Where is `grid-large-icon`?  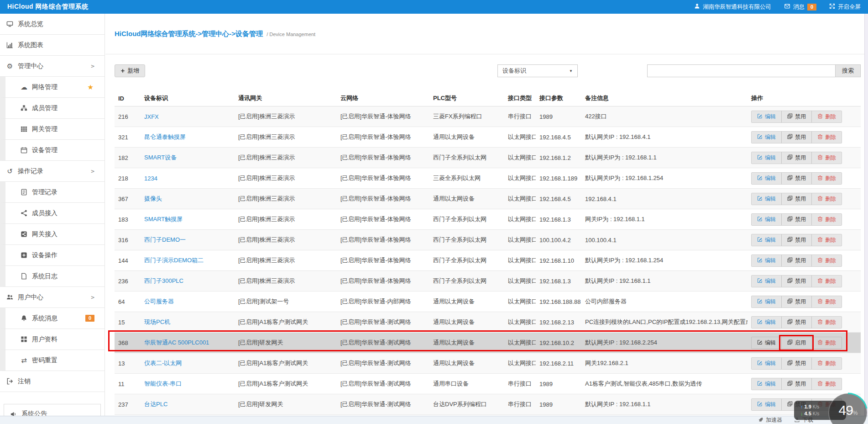 grid-large-icon is located at coordinates (24, 339).